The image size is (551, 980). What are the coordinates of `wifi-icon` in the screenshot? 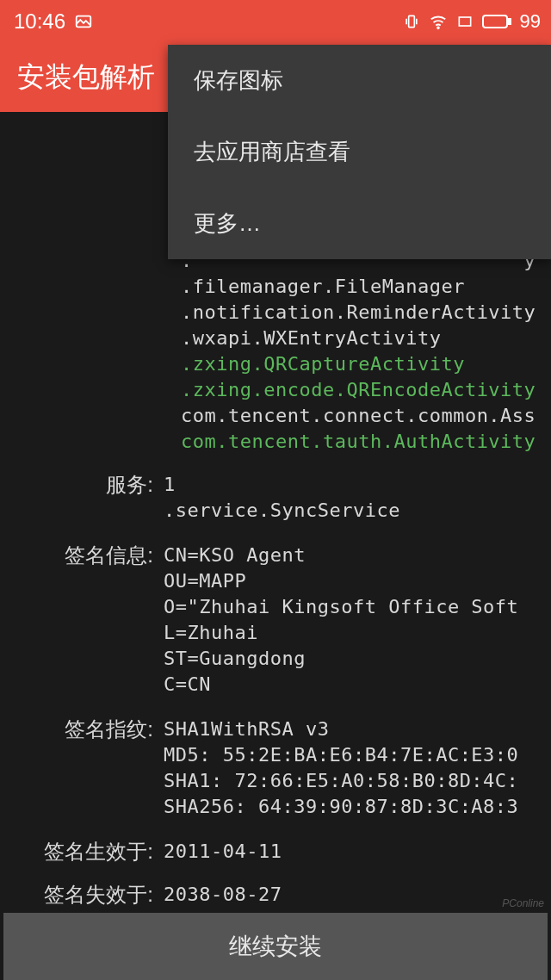 It's located at (438, 22).